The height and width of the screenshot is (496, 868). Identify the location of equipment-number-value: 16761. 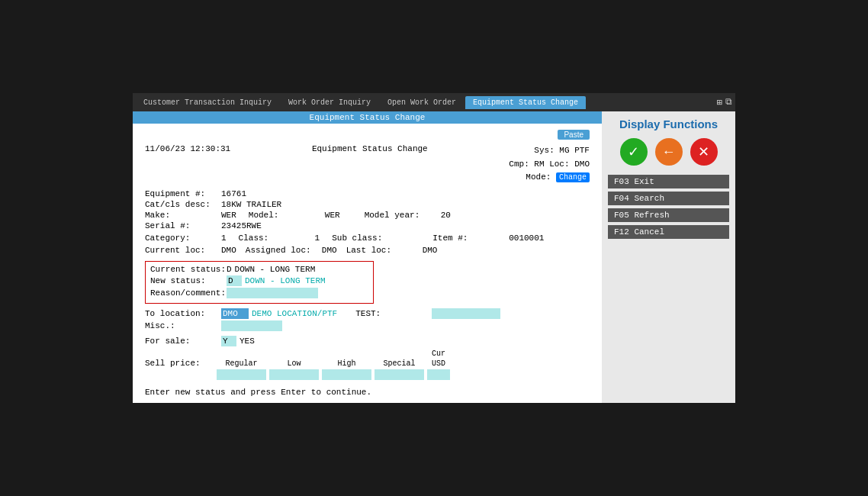
(233, 194).